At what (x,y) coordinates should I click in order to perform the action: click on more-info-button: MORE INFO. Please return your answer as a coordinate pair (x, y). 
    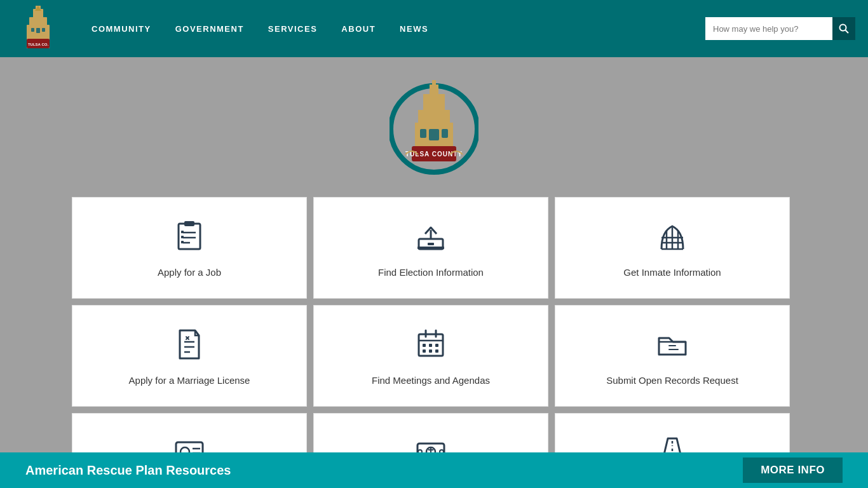
    Looking at the image, I should click on (793, 470).